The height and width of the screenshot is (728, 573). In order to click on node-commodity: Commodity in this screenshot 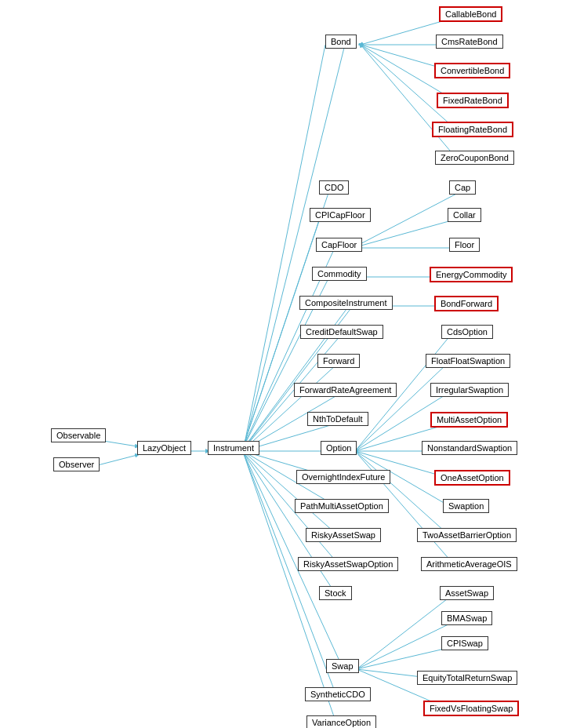, I will do `click(339, 274)`.